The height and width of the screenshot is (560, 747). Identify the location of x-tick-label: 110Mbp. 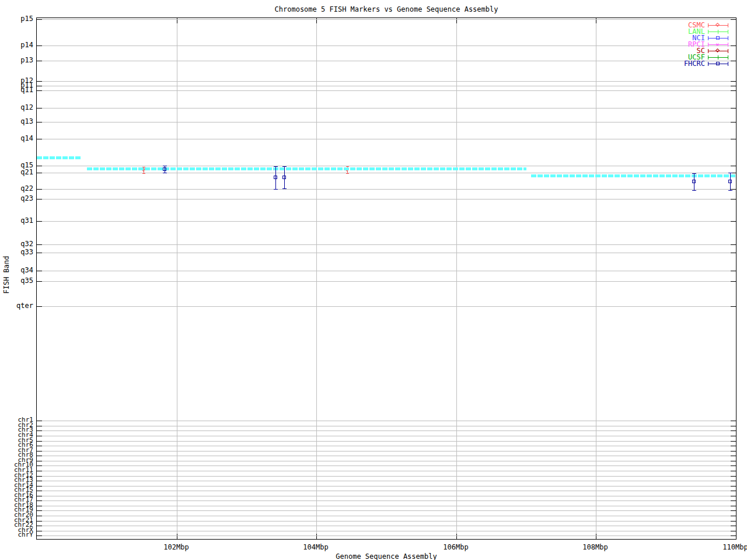
(729, 547).